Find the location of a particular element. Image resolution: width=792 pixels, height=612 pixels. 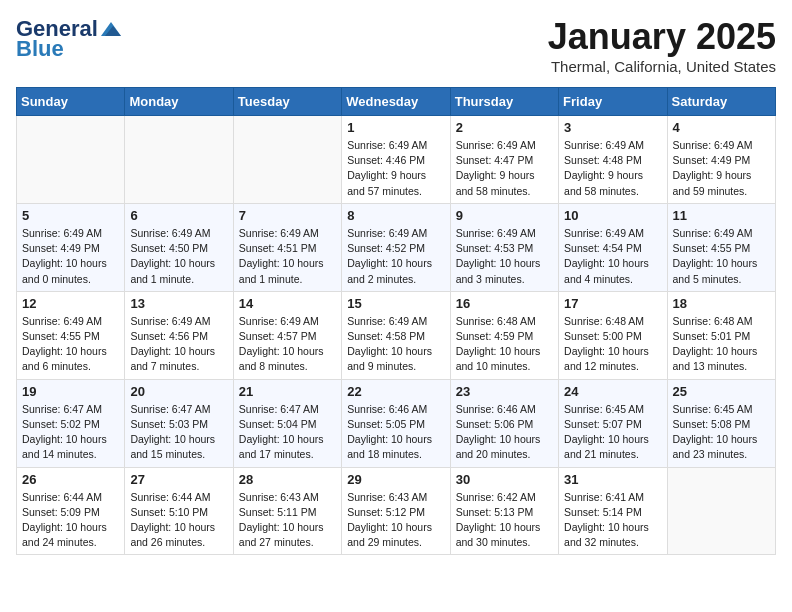

day-number: 23 is located at coordinates (504, 392).